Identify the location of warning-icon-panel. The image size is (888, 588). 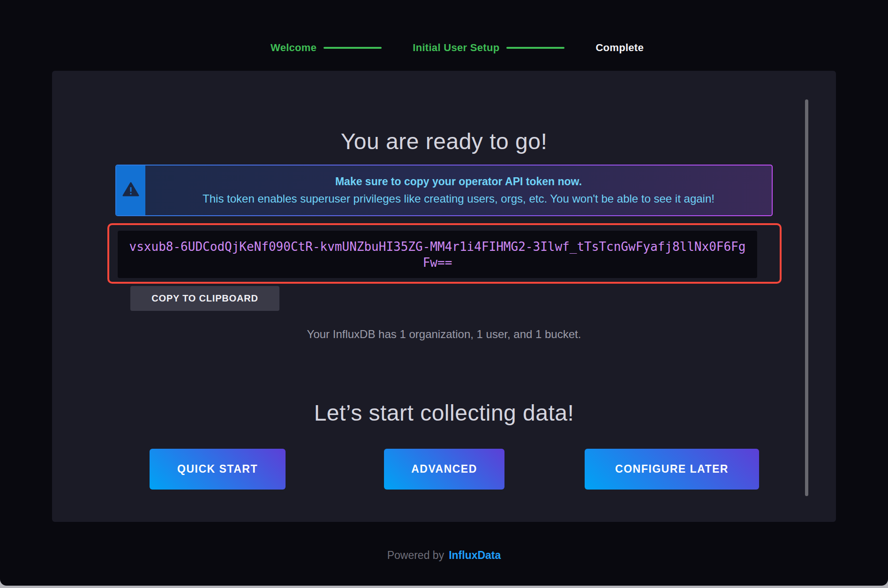
(131, 190).